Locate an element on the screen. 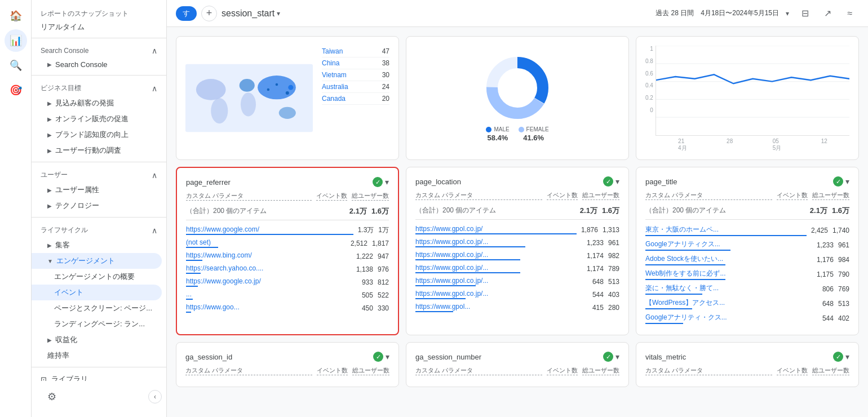 This screenshot has width=868, height=417. user-item-1: ▶ テクノロジー is located at coordinates (99, 206).